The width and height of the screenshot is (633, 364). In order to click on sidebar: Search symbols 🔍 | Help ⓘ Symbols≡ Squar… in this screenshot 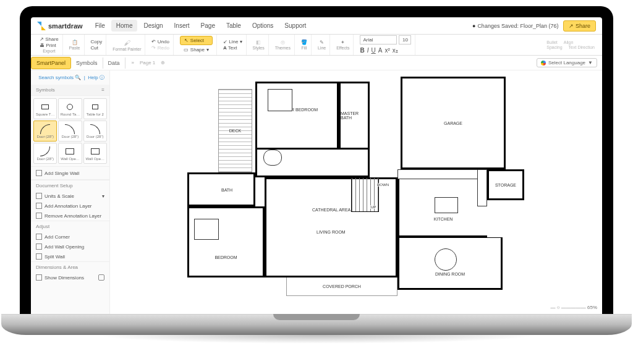, I will do `click(70, 192)`.